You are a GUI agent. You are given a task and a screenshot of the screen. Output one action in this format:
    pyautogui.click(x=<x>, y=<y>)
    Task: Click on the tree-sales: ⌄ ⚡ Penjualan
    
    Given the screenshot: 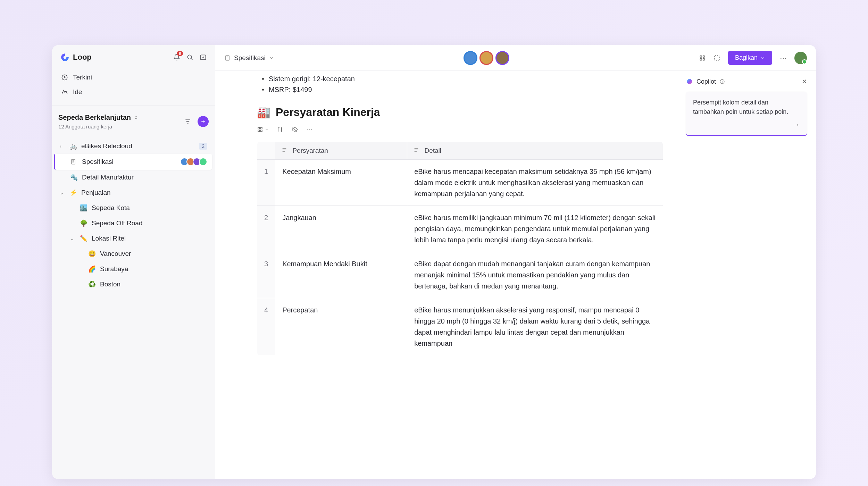 What is the action you would take?
    pyautogui.click(x=133, y=193)
    